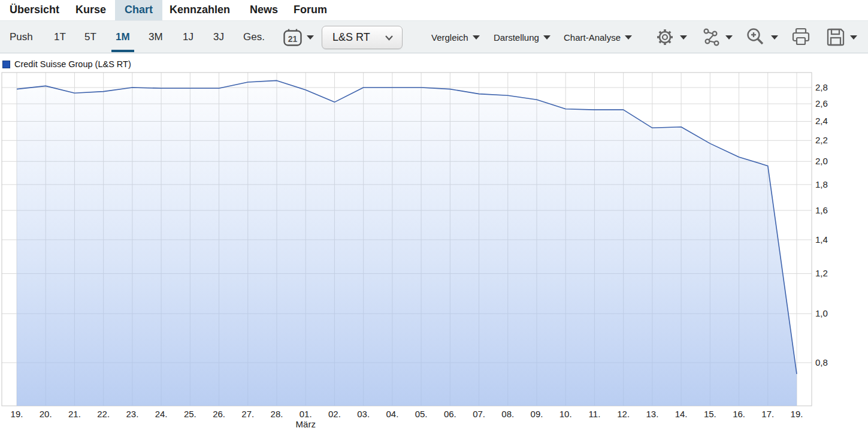 Image resolution: width=868 pixels, height=434 pixels. Describe the element at coordinates (254, 37) in the screenshot. I see `period-ges: Ges.` at that location.